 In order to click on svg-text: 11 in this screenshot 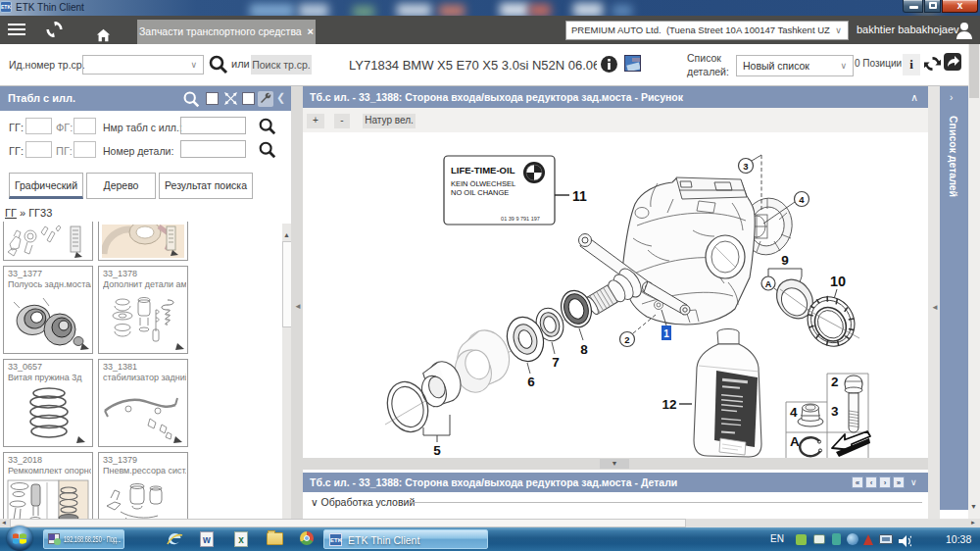, I will do `click(580, 196)`.